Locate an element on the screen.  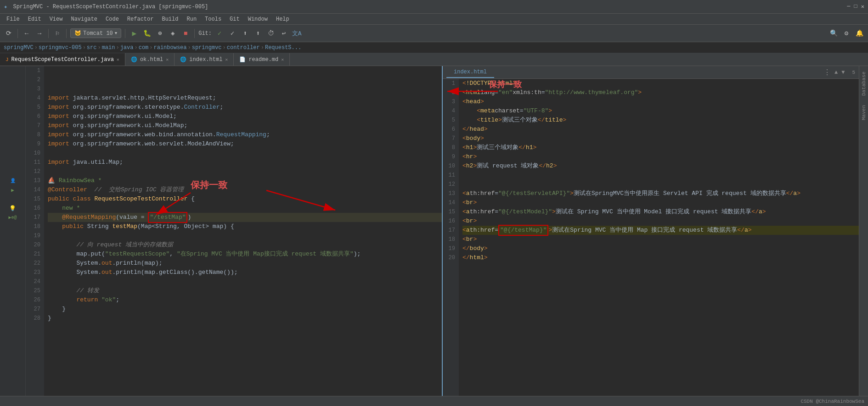
menu-window: Window is located at coordinates (258, 19).